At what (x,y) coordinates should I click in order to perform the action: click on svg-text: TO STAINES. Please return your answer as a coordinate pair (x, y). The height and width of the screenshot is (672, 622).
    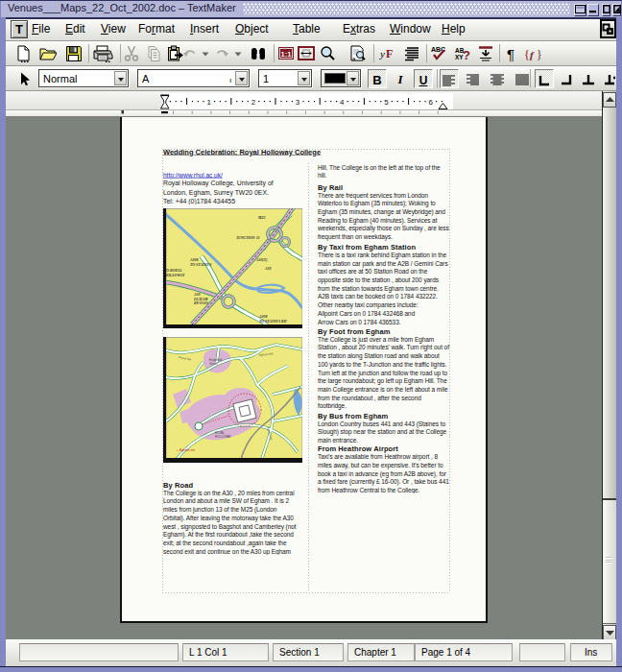
    Looking at the image, I should click on (201, 265).